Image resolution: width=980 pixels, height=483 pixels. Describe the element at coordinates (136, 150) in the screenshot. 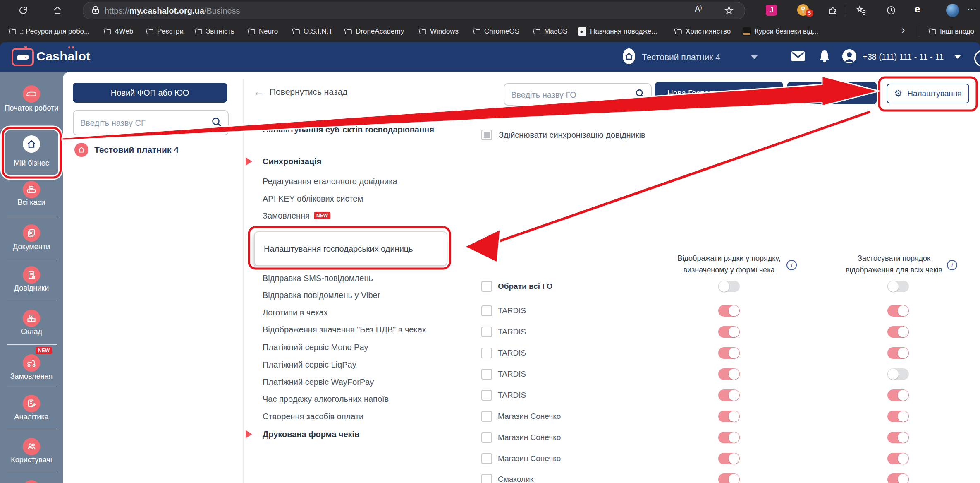

I see `entity-list-item: Тестовий платник 4` at that location.